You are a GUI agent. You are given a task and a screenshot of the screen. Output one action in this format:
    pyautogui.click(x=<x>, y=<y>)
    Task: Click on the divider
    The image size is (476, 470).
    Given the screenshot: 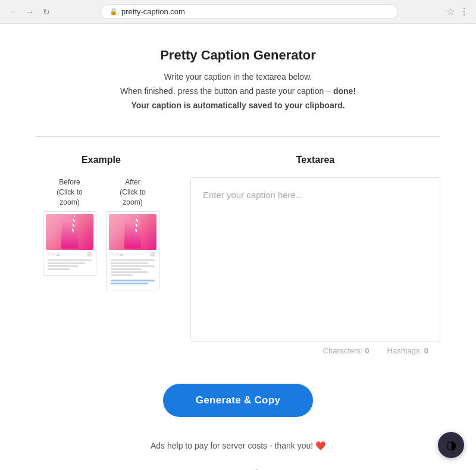 What is the action you would take?
    pyautogui.click(x=238, y=137)
    